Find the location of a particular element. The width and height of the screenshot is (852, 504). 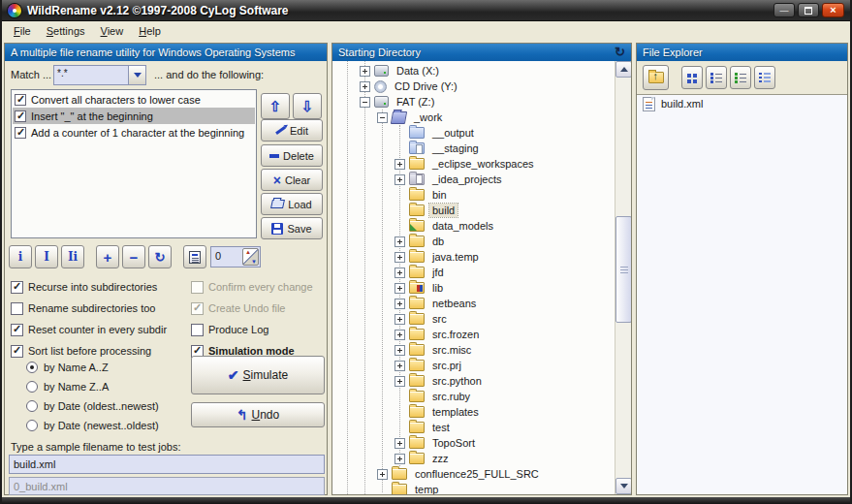

menu-item: Help is located at coordinates (149, 31).